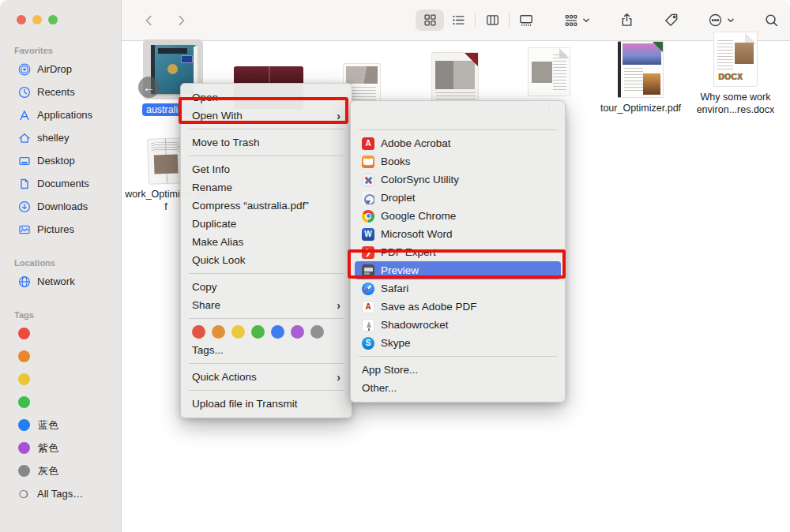 This screenshot has height=532, width=790. I want to click on list-view-button, so click(458, 21).